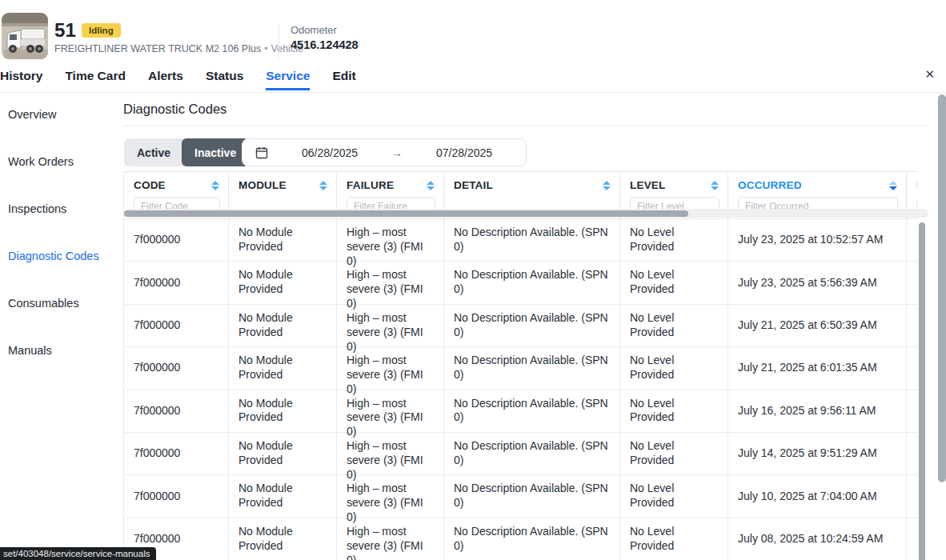  I want to click on sort-icon-occurred, so click(893, 186).